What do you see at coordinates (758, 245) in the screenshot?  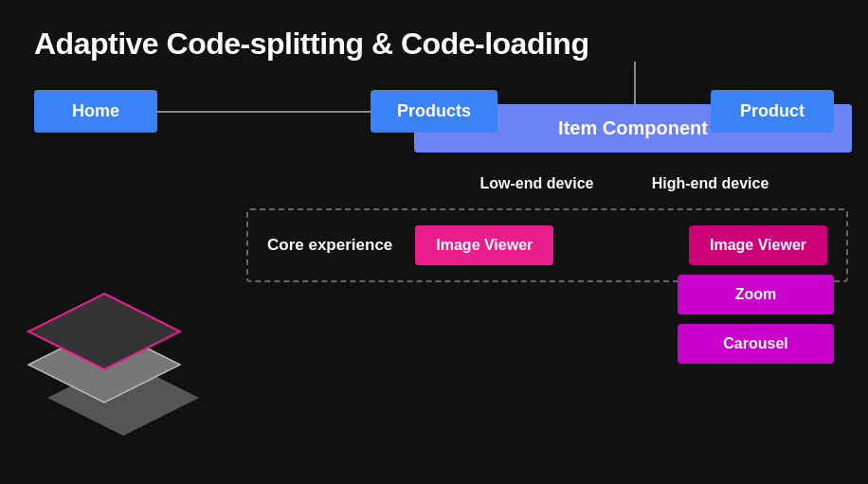 I see `image-viewer-high: Image Viewer` at bounding box center [758, 245].